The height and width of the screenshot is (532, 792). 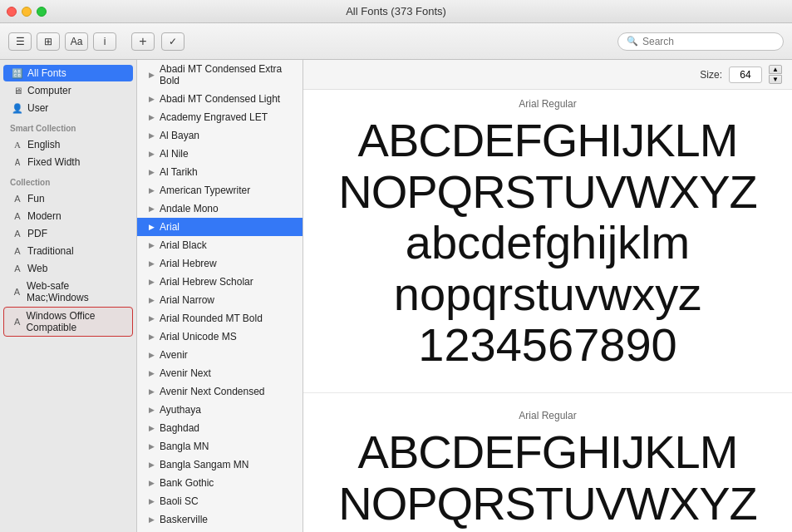 I want to click on font-list-item: ▶Arial Rounded MT Bold, so click(x=219, y=318).